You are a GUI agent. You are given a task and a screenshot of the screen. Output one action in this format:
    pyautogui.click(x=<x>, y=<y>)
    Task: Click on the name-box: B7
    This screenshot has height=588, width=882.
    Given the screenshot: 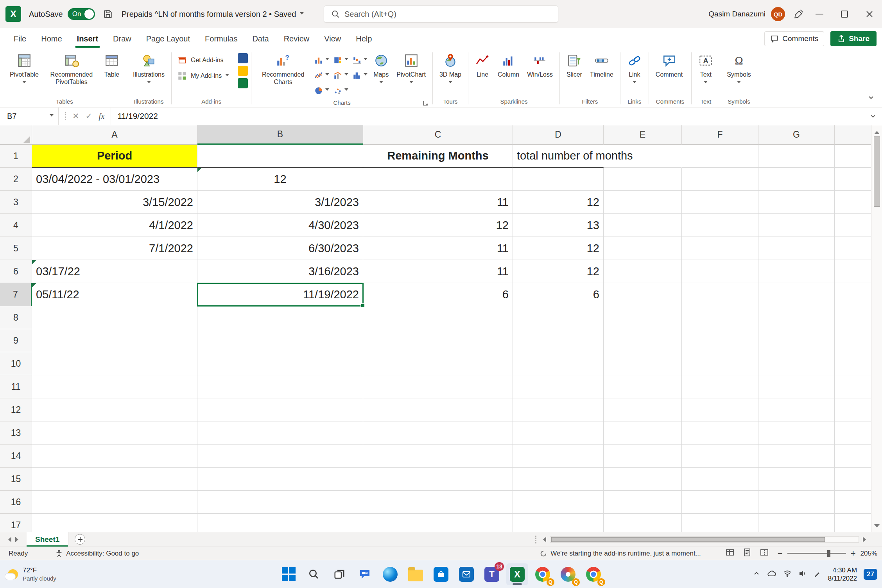 What is the action you would take?
    pyautogui.click(x=29, y=116)
    